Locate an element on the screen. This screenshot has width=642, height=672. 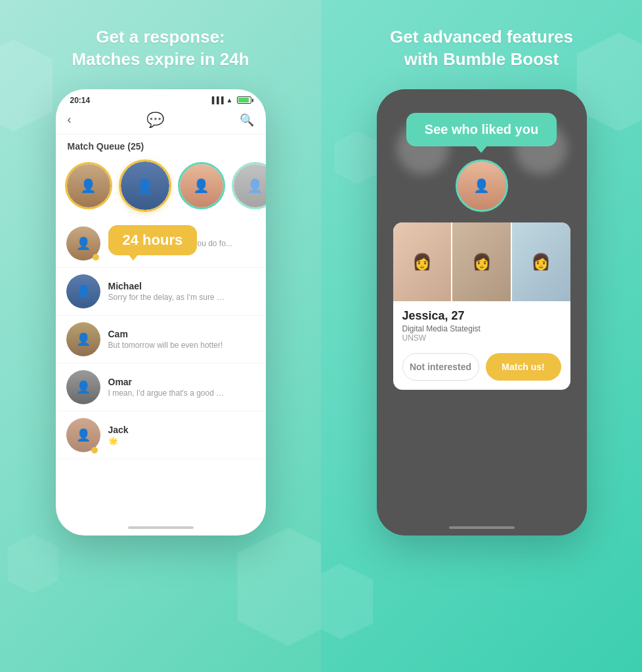
right-title-line2: with Bumble Boost is located at coordinates (482, 59).